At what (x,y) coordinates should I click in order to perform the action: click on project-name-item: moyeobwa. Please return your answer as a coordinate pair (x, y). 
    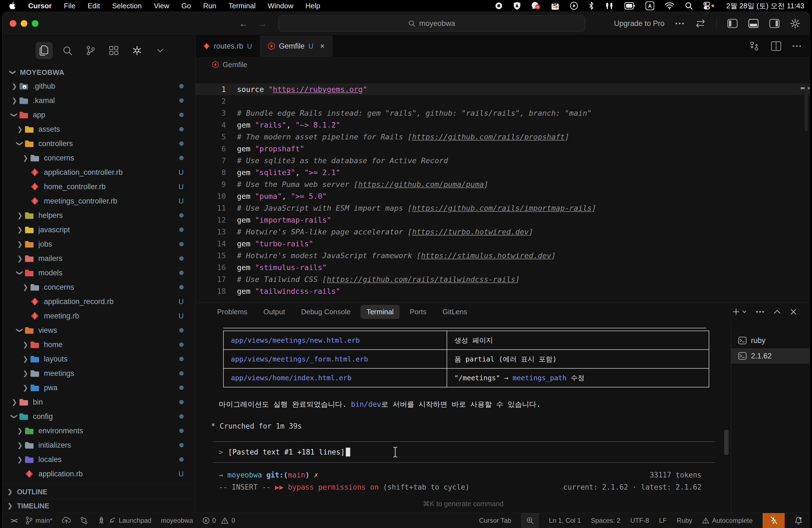
    Looking at the image, I should click on (177, 520).